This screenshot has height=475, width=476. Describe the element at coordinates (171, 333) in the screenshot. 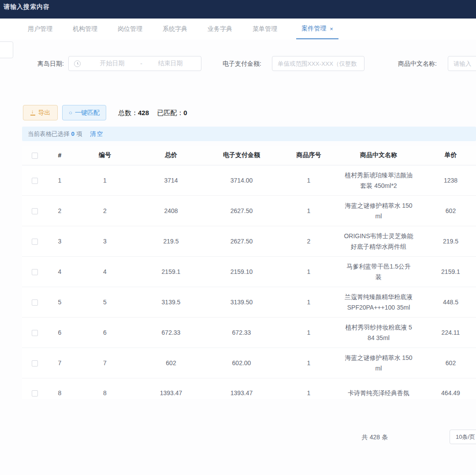

I see `cell-total: 672.33` at that location.